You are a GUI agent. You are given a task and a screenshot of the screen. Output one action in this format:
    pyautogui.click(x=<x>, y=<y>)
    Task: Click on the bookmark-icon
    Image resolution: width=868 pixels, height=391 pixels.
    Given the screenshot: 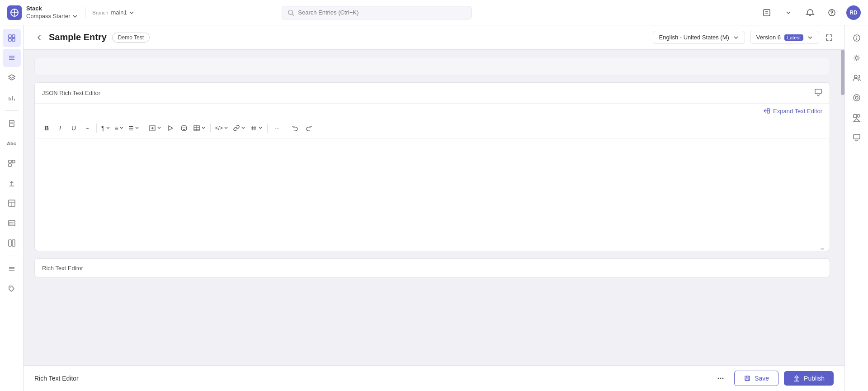 What is the action you would take?
    pyautogui.click(x=767, y=13)
    